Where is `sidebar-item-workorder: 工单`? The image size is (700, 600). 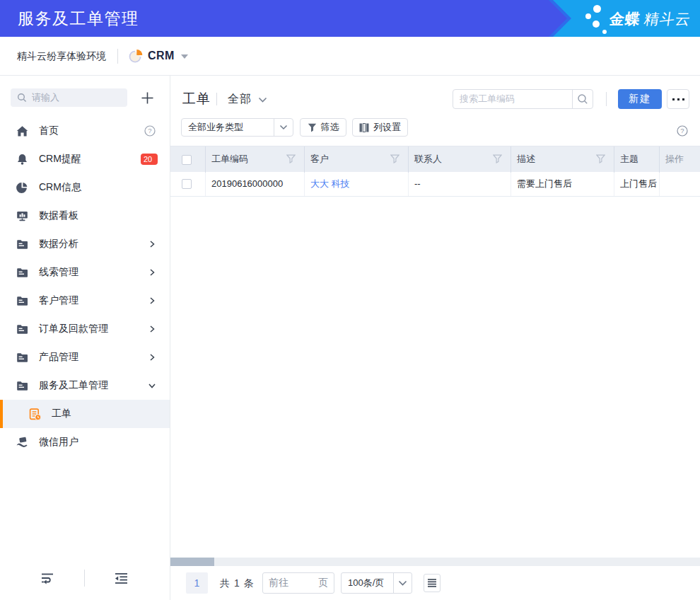 sidebar-item-workorder: 工单 is located at coordinates (85, 414).